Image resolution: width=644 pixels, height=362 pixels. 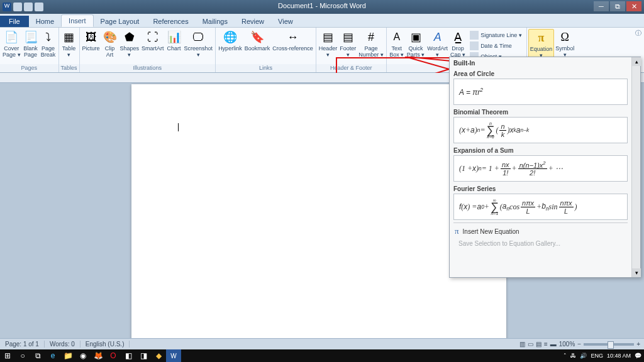 I want to click on tab-insert: Insert, so click(x=77, y=21).